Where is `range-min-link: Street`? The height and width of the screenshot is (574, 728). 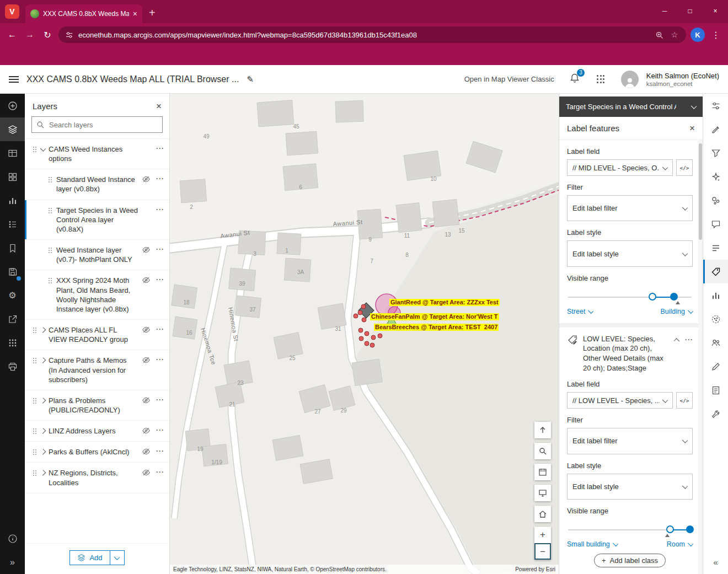 range-min-link: Street is located at coordinates (580, 312).